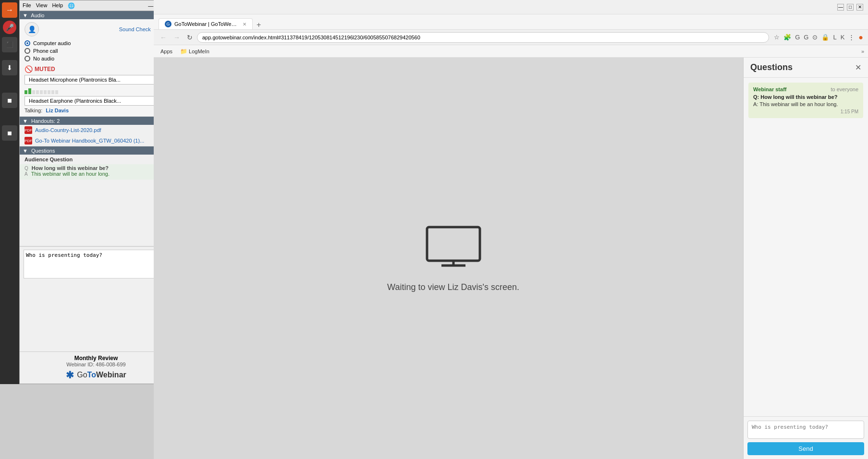  Describe the element at coordinates (96, 358) in the screenshot. I see `webinar-title: Monthly Review` at that location.